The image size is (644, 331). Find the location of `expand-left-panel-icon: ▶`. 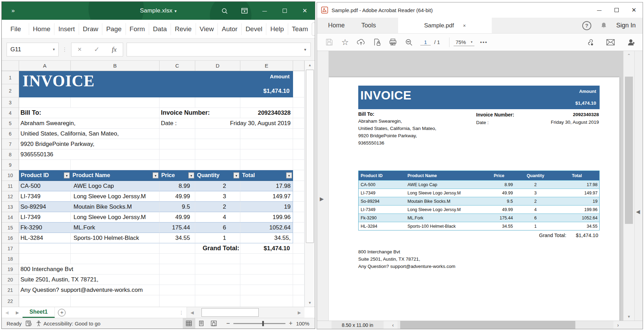

expand-left-panel-icon: ▶ is located at coordinates (322, 199).